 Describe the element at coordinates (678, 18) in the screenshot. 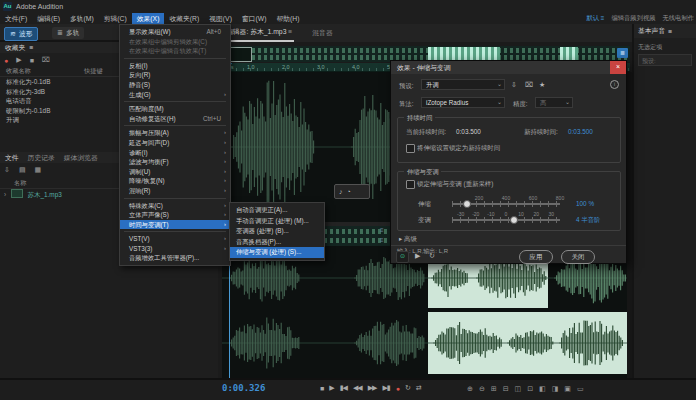

I see `workspace-2: 无线电制作` at that location.